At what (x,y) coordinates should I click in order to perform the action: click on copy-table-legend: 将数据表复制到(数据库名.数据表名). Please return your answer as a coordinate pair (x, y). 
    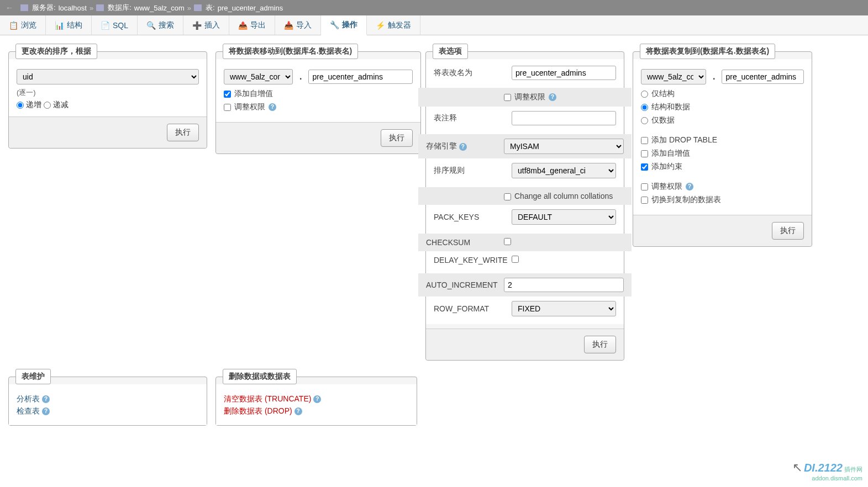
    Looking at the image, I should click on (707, 51).